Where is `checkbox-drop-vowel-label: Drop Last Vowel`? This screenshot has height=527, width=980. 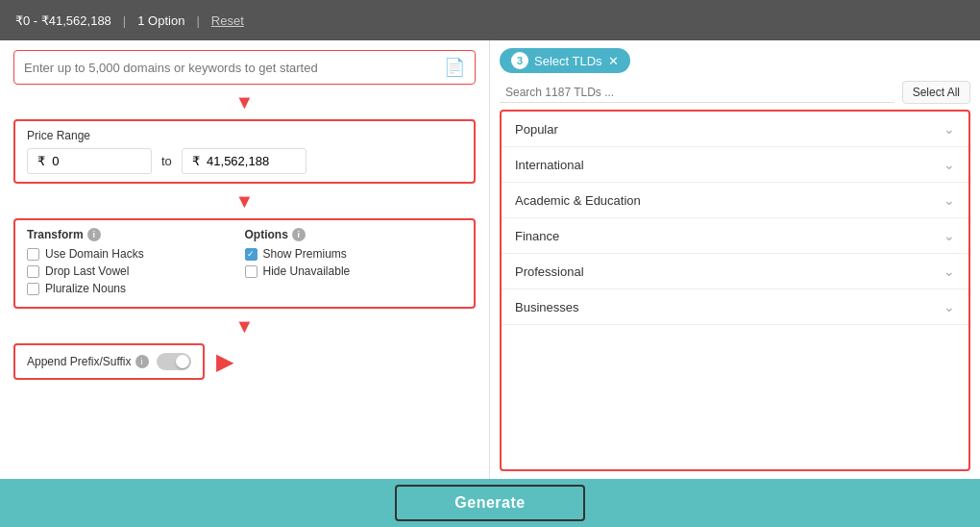
checkbox-drop-vowel-label: Drop Last Vowel is located at coordinates (86, 271).